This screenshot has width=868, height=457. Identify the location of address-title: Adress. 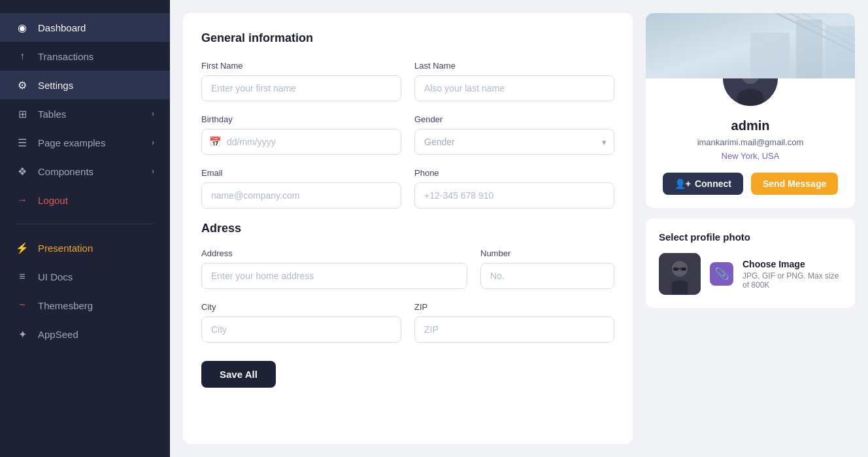
(408, 229).